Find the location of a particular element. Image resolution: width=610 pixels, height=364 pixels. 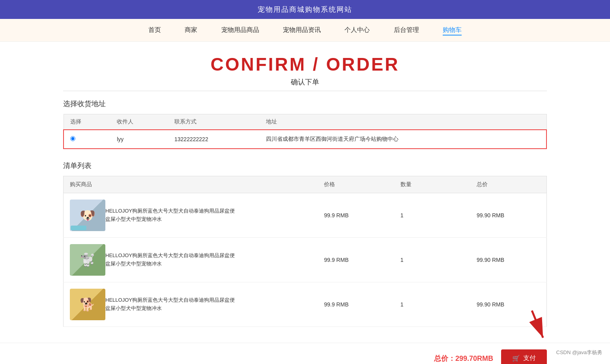

nav-cart: 购物车 is located at coordinates (452, 31).